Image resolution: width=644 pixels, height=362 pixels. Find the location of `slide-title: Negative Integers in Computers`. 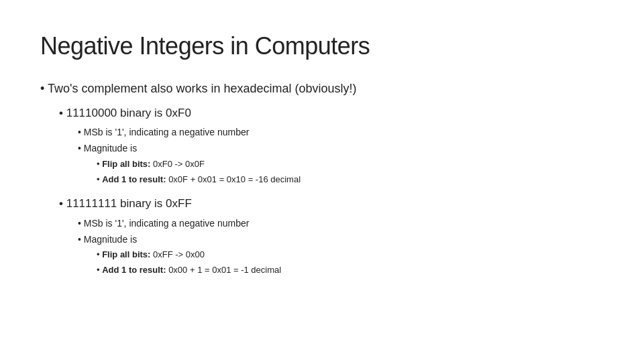

slide-title: Negative Integers in Computers is located at coordinates (322, 46).